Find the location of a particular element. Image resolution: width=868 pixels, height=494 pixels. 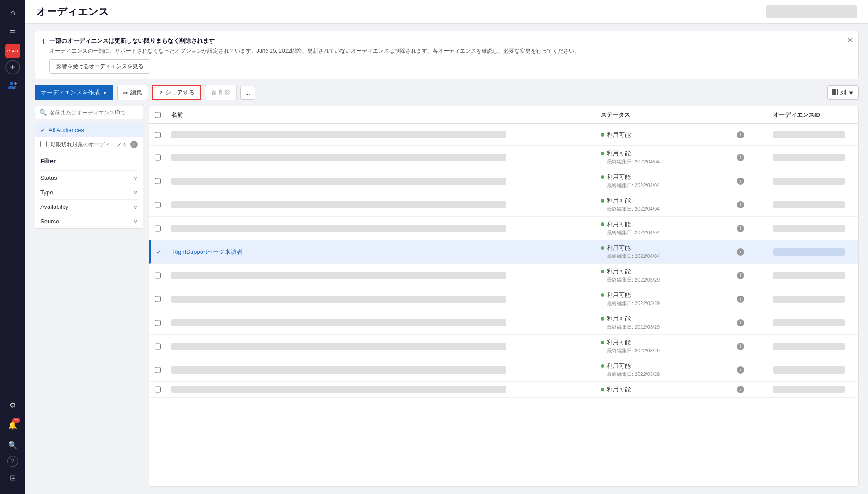

expired-info-icon: i is located at coordinates (134, 144).